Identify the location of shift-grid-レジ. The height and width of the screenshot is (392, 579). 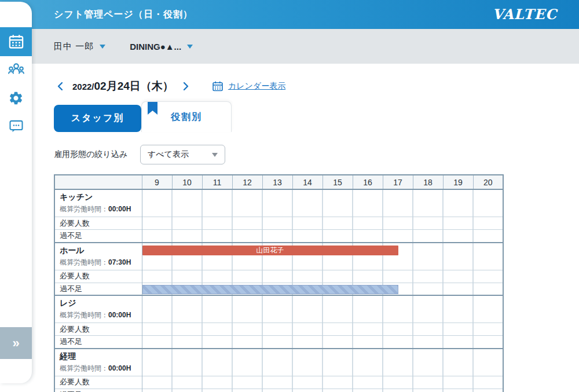
(323, 309).